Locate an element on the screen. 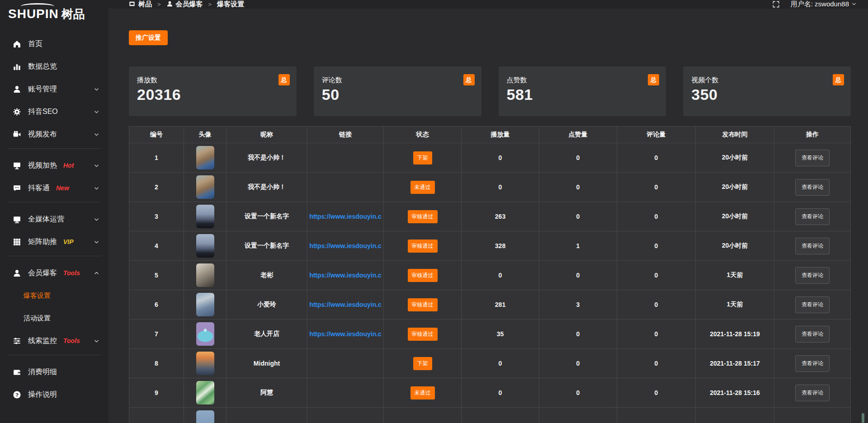  cell-comments: 0 is located at coordinates (656, 217).